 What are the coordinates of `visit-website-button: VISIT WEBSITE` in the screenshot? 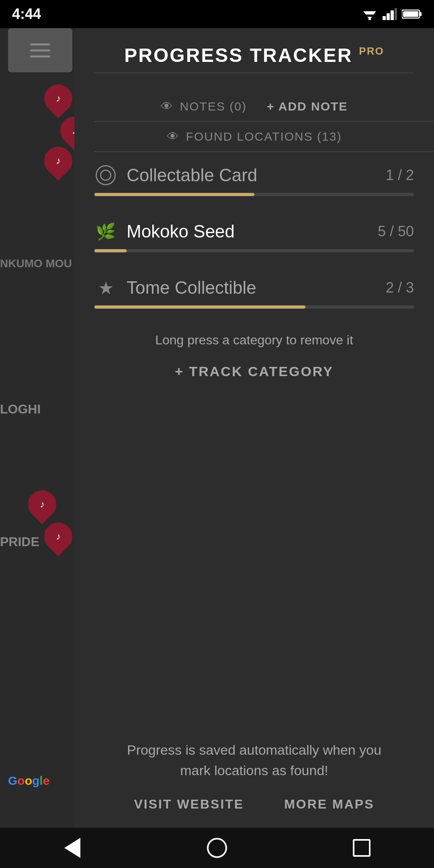 It's located at (189, 805).